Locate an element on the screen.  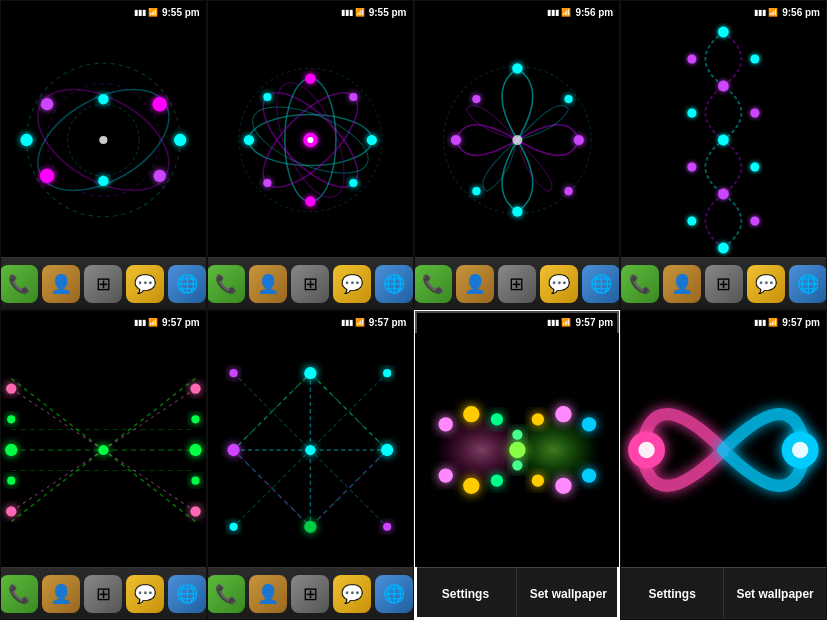
status-bar-8: ▮▮▮ 📶 9:57 pm is located at coordinates (724, 322).